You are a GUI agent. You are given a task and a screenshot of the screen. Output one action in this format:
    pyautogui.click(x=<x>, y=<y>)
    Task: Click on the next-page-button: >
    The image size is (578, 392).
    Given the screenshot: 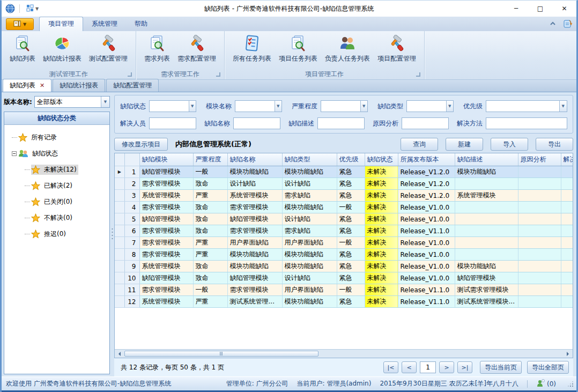 What is the action you would take?
    pyautogui.click(x=447, y=367)
    